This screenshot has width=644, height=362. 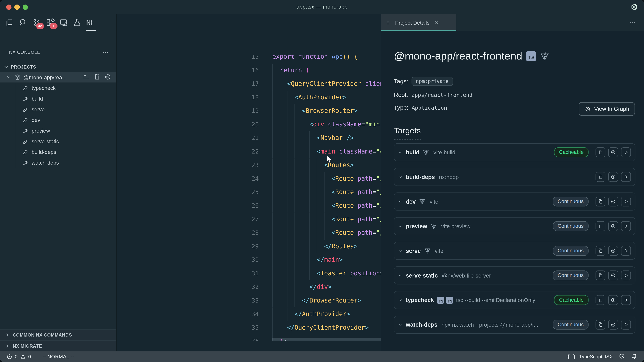 I want to click on target-card-build: build vite buildCacheable, so click(x=515, y=152).